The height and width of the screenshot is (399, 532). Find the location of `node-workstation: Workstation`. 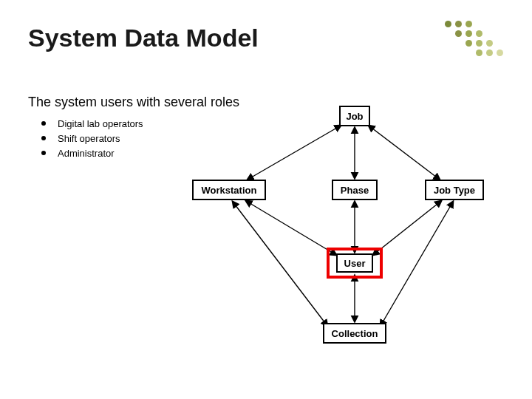

node-workstation: Workstation is located at coordinates (229, 190).